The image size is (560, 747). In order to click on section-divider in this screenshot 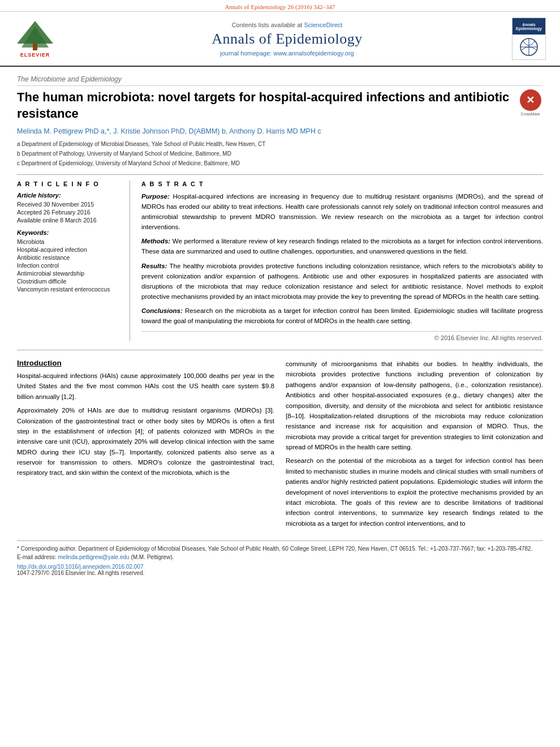, I will do `click(280, 350)`.